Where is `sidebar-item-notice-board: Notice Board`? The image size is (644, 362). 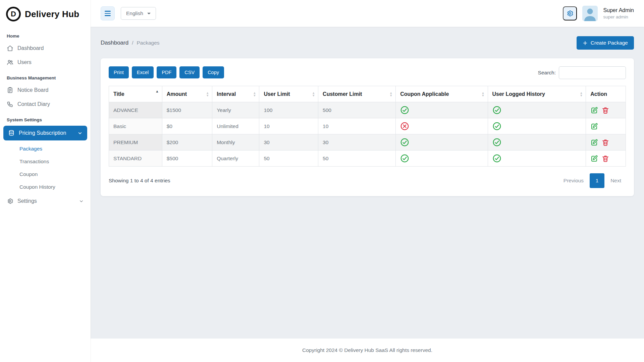
sidebar-item-notice-board: Notice Board is located at coordinates (45, 90).